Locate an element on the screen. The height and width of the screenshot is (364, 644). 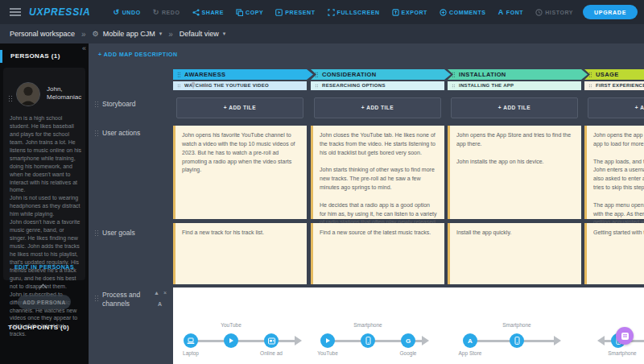
breadcrumb-workspace: Personal workspace is located at coordinates (42, 34).